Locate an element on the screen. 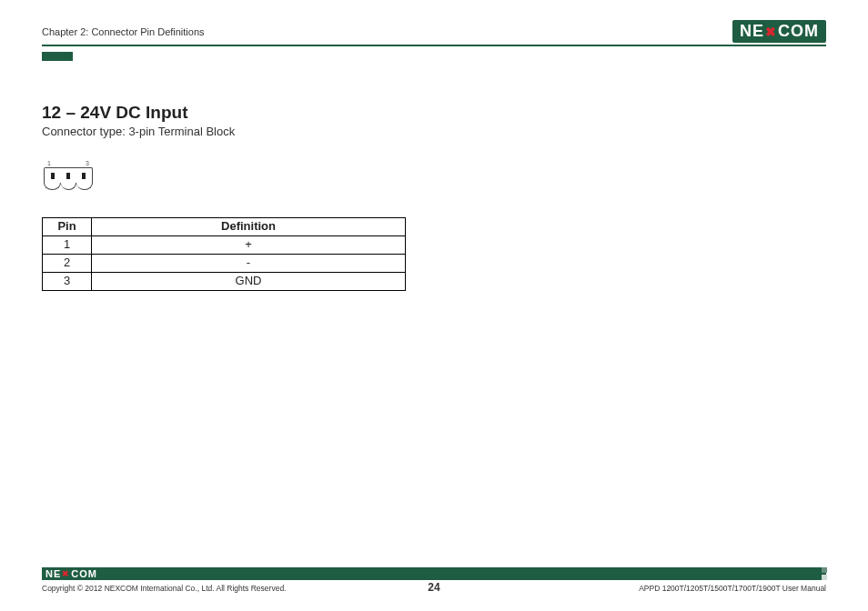  cell-def: - is located at coordinates (249, 263).